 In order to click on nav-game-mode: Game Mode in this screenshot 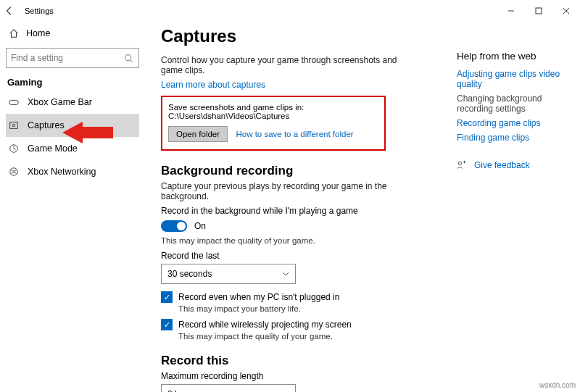, I will do `click(72, 149)`.